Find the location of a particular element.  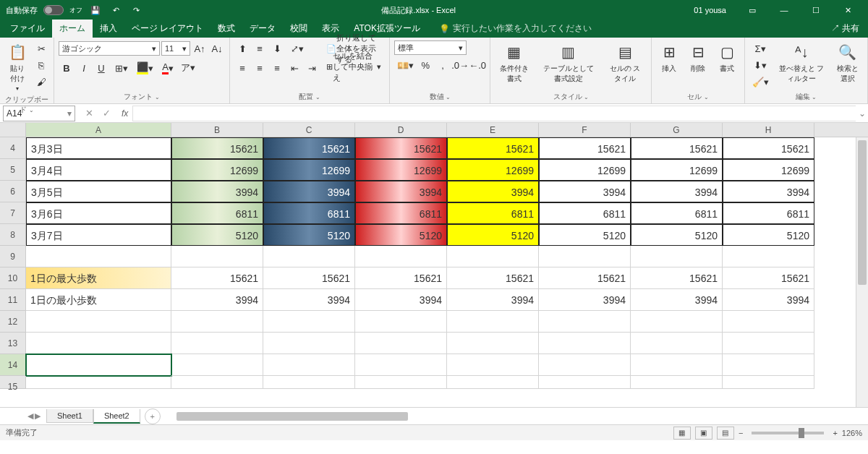

cell-D11: 3994 is located at coordinates (401, 300).